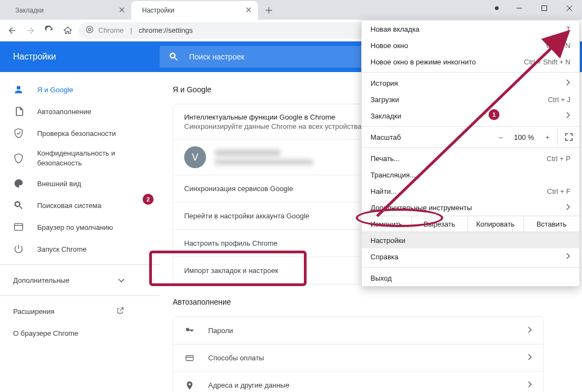  Describe the element at coordinates (569, 8) in the screenshot. I see `close-window-button` at that location.